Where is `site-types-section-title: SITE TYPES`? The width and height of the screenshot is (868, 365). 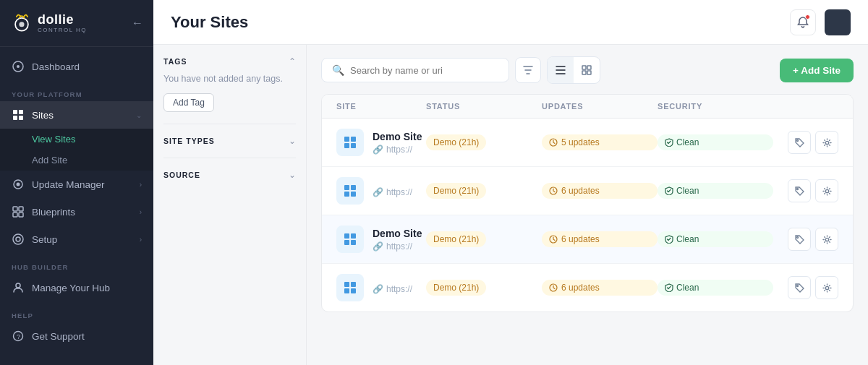
site-types-section-title: SITE TYPES is located at coordinates (190, 141).